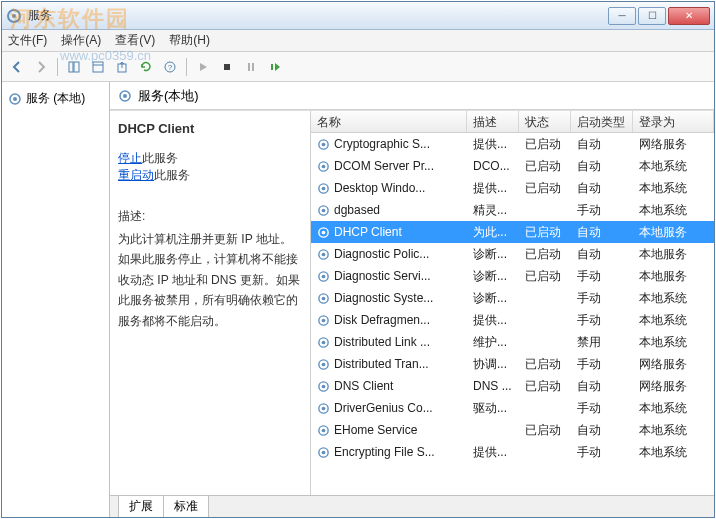 This screenshot has height=519, width=716. Describe the element at coordinates (412, 96) in the screenshot. I see `right-header: 服务(本地)` at that location.